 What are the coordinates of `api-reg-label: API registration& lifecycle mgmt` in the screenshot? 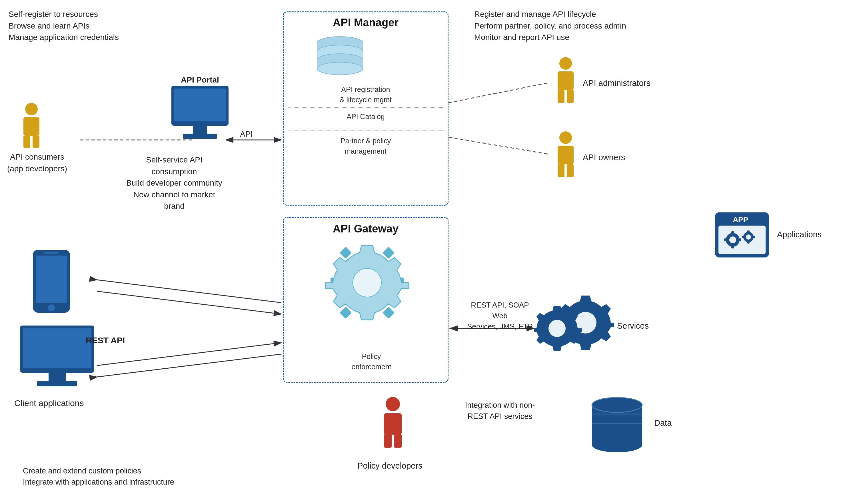 It's located at (366, 94).